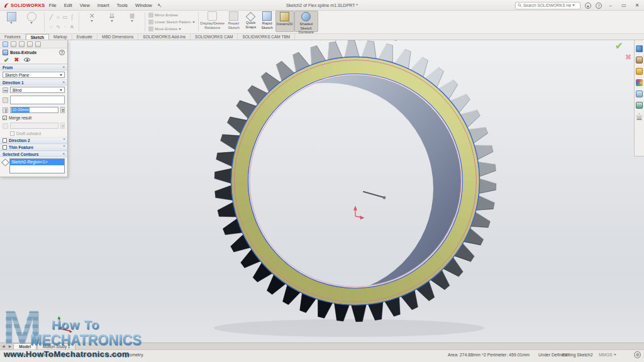 The height and width of the screenshot is (362, 644). What do you see at coordinates (16, 60) in the screenshot?
I see `pm-cancel-button: ✖` at bounding box center [16, 60].